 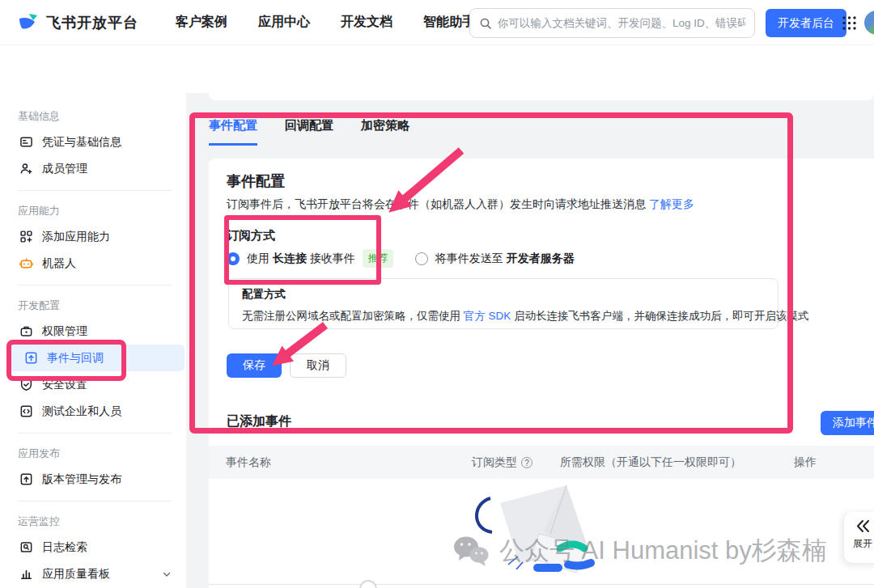 I want to click on search-box, so click(x=612, y=23).